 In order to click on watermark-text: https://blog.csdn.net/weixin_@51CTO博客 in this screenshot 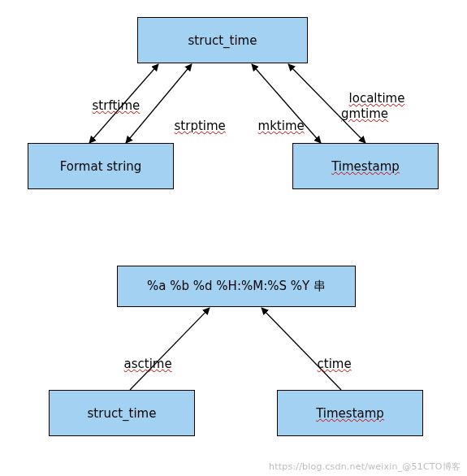, I will do `click(365, 466)`.